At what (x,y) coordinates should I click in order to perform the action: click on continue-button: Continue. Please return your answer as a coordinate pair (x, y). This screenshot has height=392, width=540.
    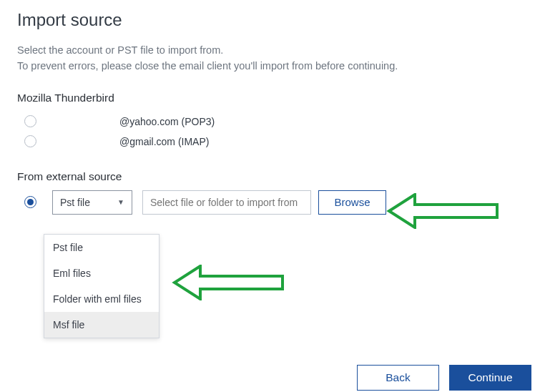
    Looking at the image, I should click on (491, 378).